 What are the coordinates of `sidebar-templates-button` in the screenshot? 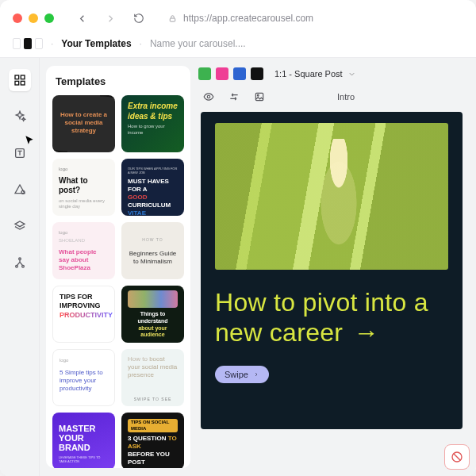 It's located at (20, 80).